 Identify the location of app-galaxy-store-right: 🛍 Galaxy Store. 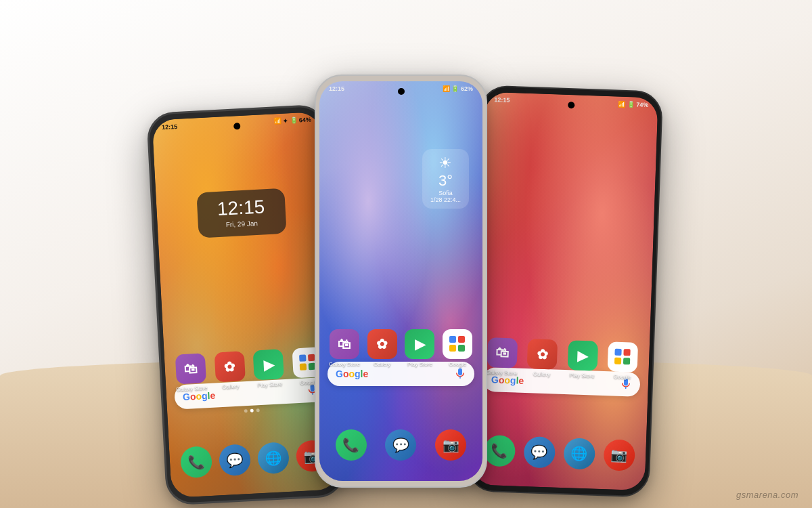
(502, 357).